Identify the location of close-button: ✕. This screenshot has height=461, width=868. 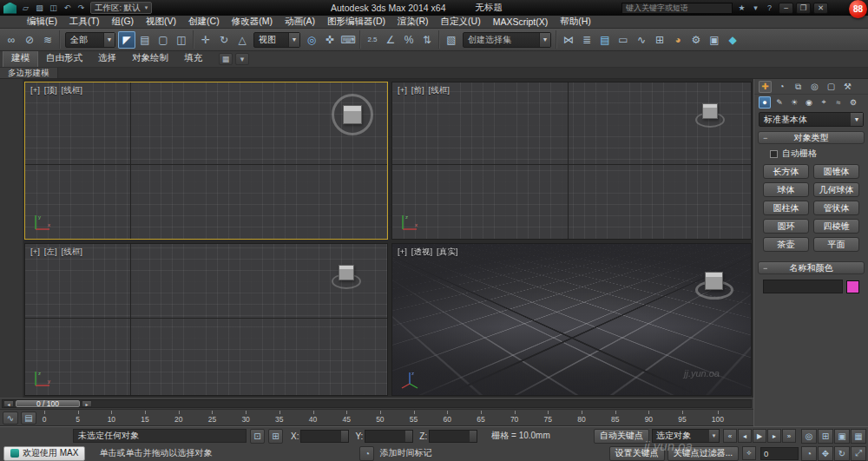
(821, 9).